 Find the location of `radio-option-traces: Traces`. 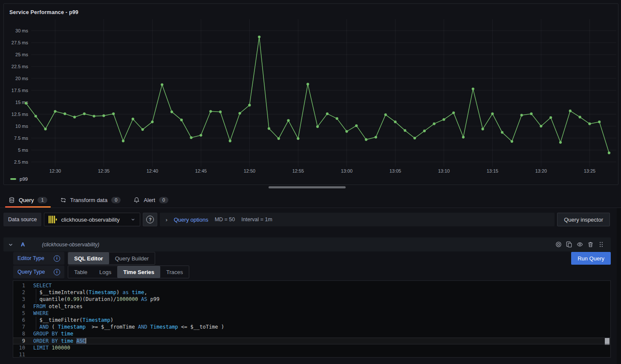

radio-option-traces: Traces is located at coordinates (175, 272).